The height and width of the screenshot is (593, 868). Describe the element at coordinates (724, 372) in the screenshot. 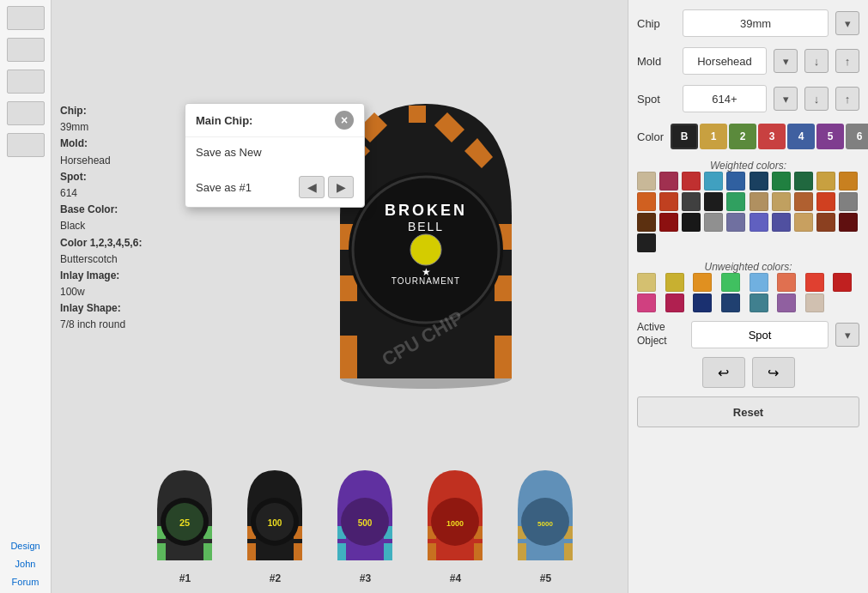

I see `undo-button: ↩` at that location.